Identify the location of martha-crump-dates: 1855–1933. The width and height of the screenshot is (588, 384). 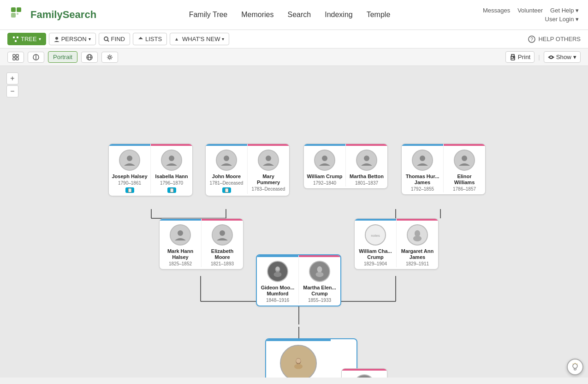
(320, 300).